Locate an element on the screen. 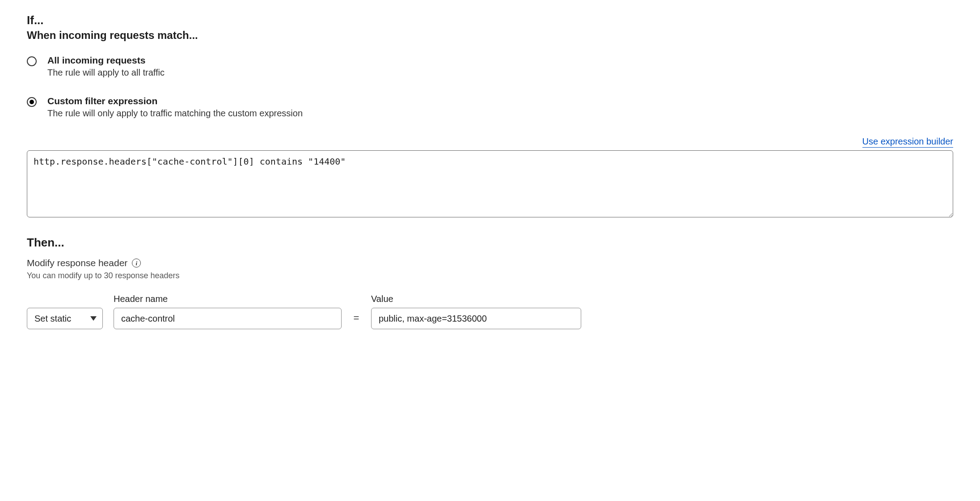  radio-custom-filter: Custom filter expression The rule will o… is located at coordinates (490, 107).